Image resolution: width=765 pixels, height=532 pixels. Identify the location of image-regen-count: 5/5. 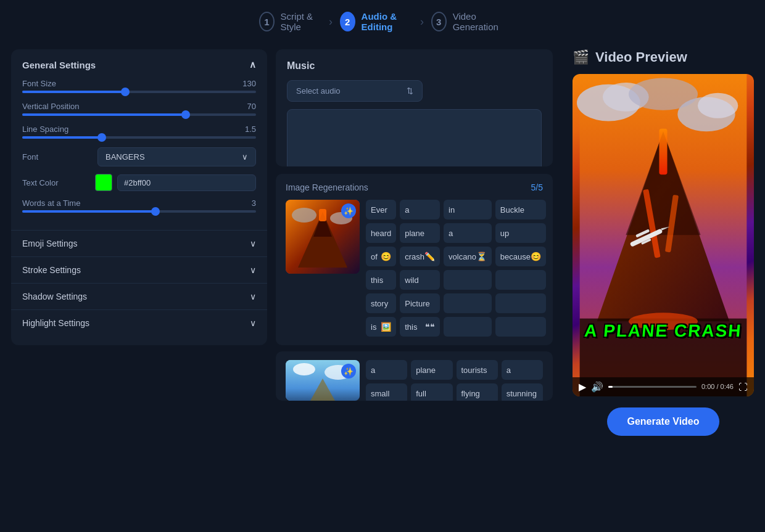
(537, 187).